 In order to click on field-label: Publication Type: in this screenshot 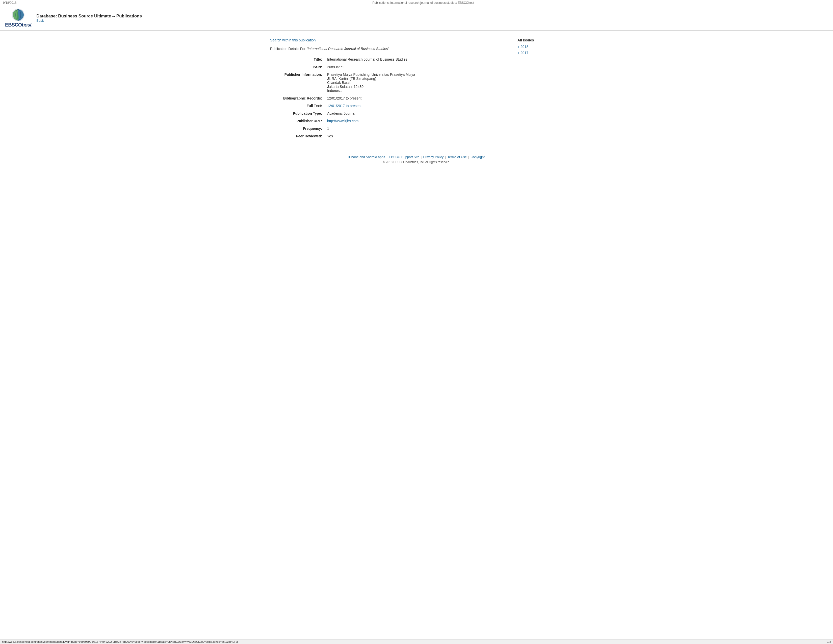, I will do `click(298, 113)`.